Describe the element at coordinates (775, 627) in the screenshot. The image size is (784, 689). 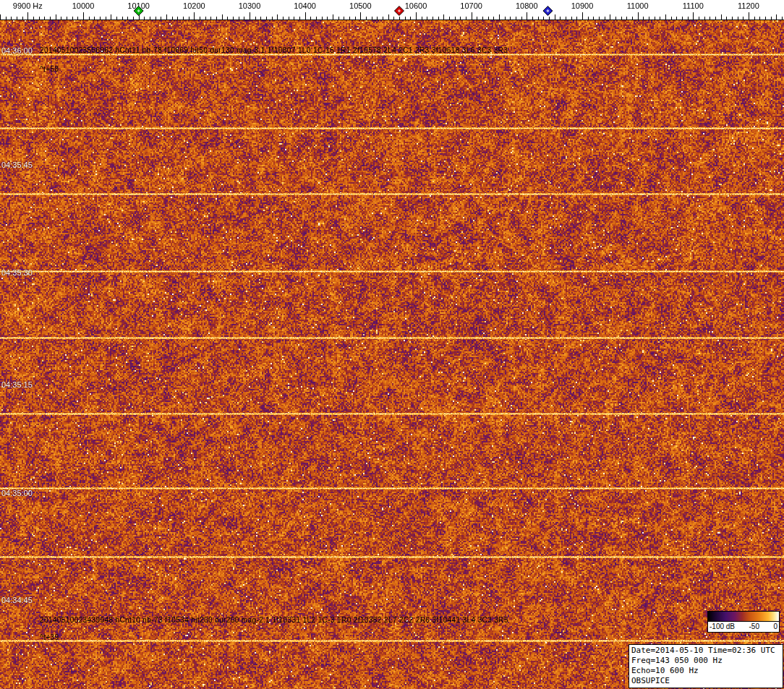
I see `colorbar-max-label: 0` at that location.